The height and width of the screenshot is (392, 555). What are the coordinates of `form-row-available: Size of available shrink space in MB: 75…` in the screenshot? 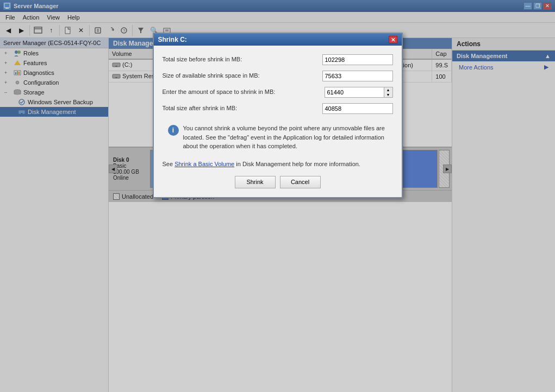 It's located at (278, 76).